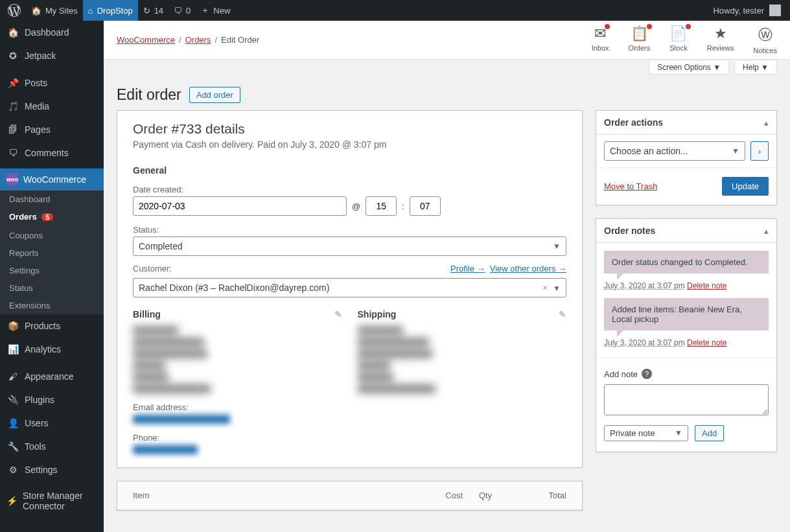  I want to click on menu-comments: 🗨Comments, so click(52, 153).